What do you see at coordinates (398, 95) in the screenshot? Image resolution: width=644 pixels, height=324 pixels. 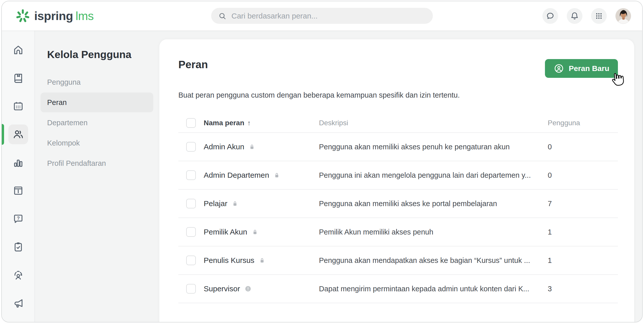 I see `page-description: Buat peran pengguna custom dengan bebera…` at bounding box center [398, 95].